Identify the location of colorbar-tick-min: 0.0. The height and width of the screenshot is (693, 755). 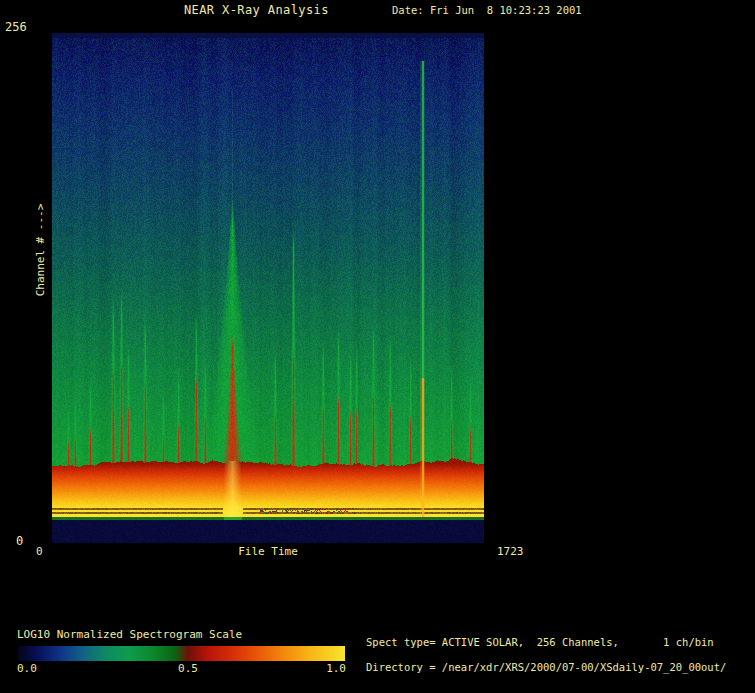
(27, 669).